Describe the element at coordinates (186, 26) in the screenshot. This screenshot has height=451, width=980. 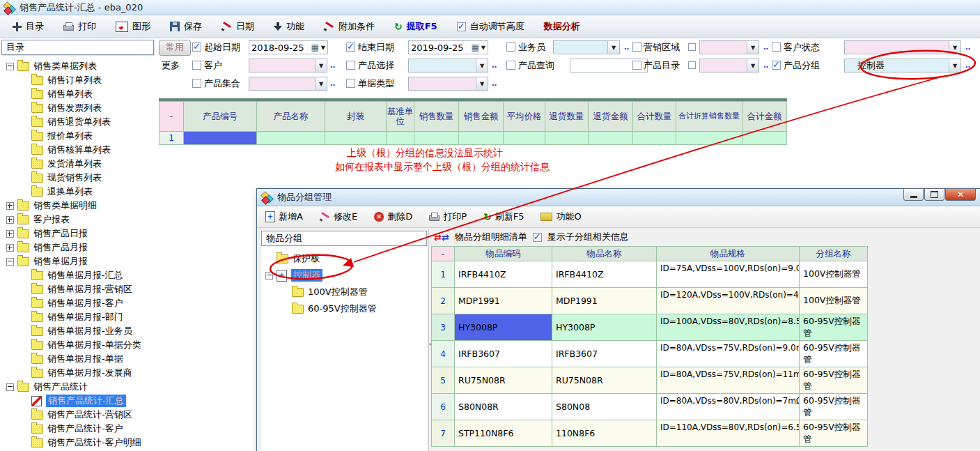
I see `save-button: 保存` at that location.